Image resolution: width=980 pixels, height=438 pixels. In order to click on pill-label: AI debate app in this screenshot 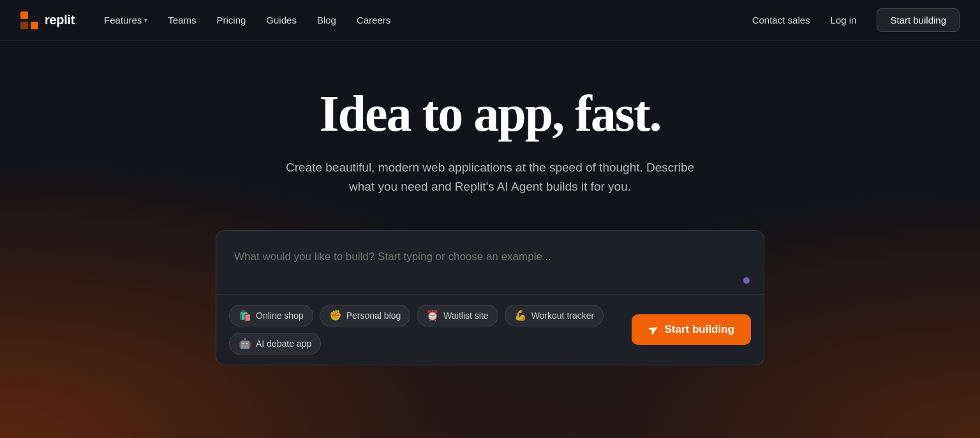, I will do `click(283, 344)`.